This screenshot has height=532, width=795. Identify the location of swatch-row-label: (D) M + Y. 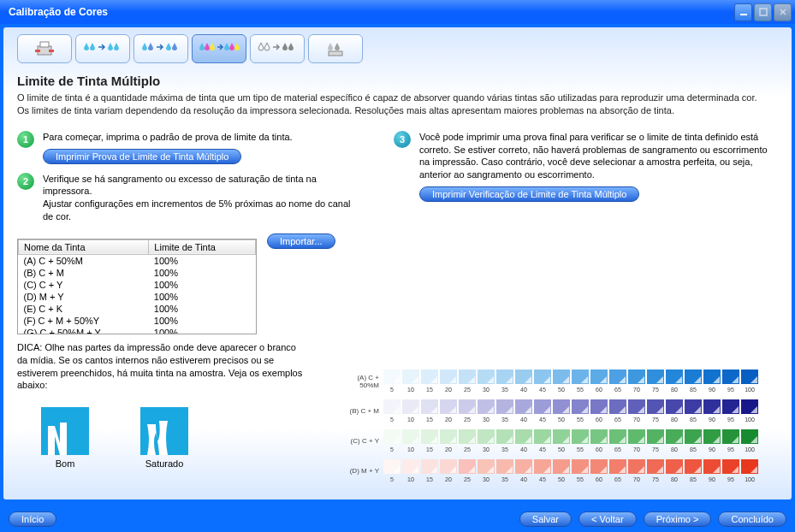
(362, 470).